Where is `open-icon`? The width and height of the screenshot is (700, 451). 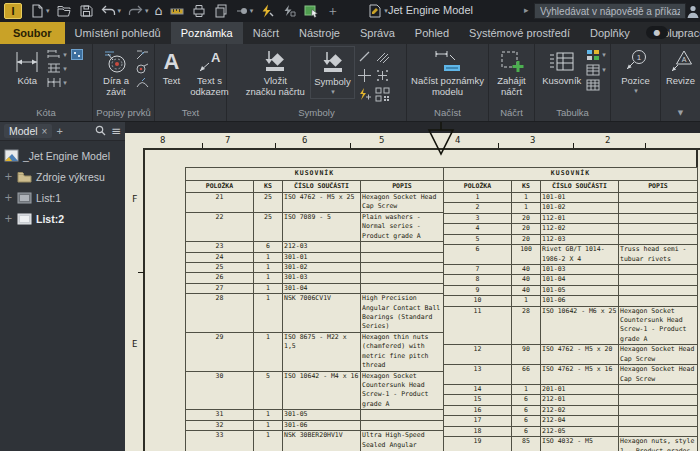
open-icon is located at coordinates (64, 11).